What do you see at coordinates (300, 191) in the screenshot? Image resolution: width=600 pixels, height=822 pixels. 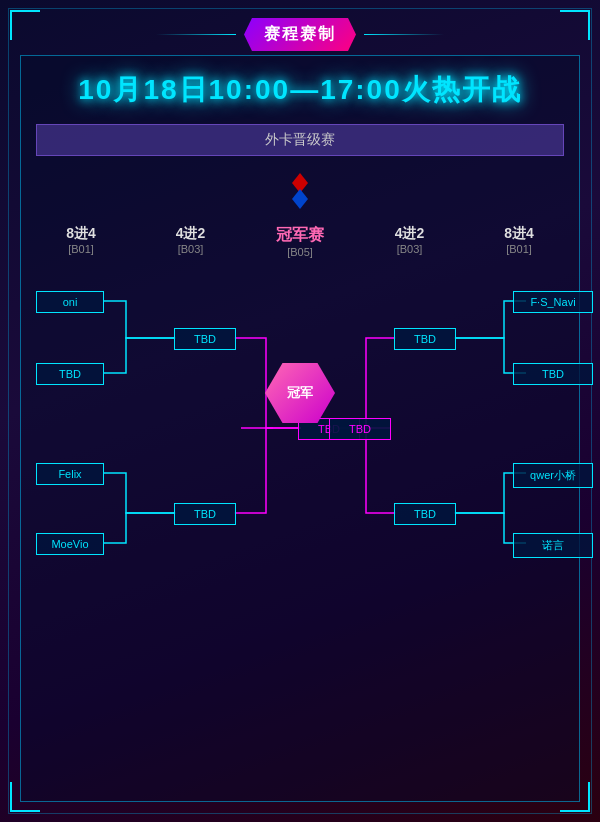 I see `logo-icon` at bounding box center [300, 191].